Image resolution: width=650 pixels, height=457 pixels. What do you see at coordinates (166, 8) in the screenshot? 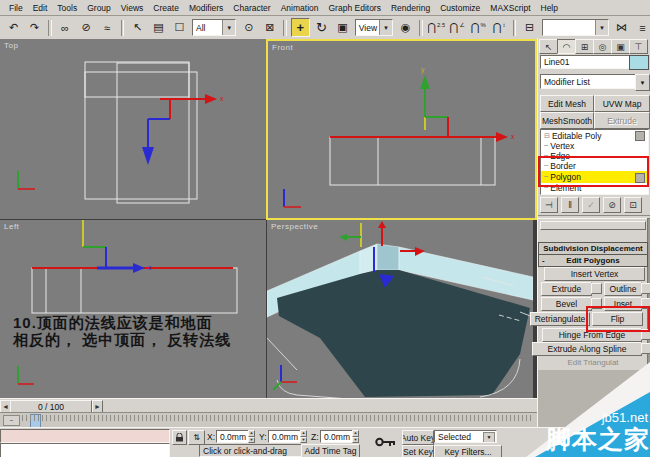
I see `menu-create: Create` at bounding box center [166, 8].